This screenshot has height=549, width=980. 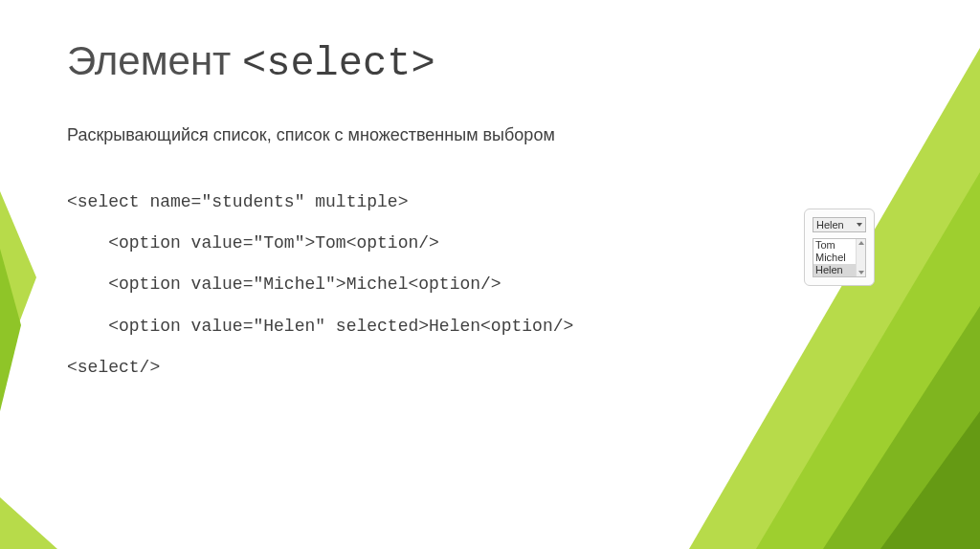 What do you see at coordinates (284, 284) in the screenshot?
I see `code-line: <option value="Michel">Michel<option/>` at bounding box center [284, 284].